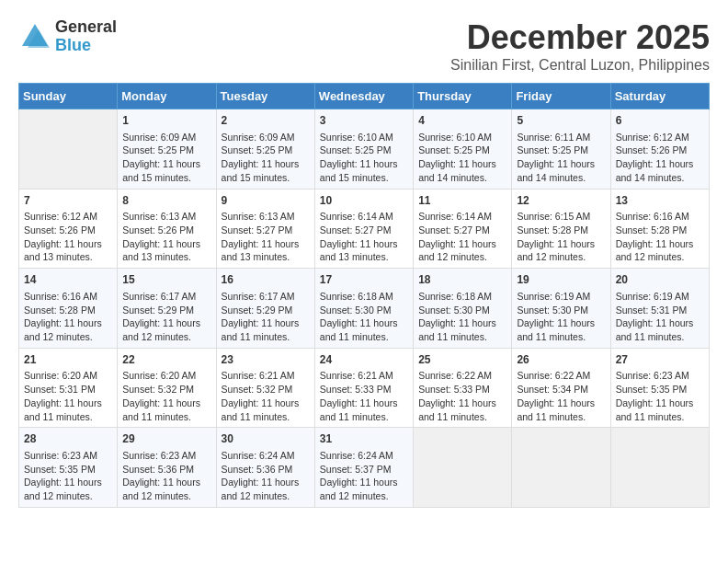  What do you see at coordinates (462, 361) in the screenshot?
I see `day-number: 25` at bounding box center [462, 361].